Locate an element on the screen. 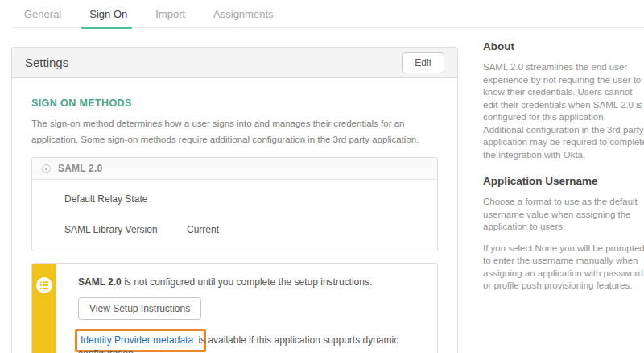 The width and height of the screenshot is (644, 353). tab-general-label: General is located at coordinates (43, 15).